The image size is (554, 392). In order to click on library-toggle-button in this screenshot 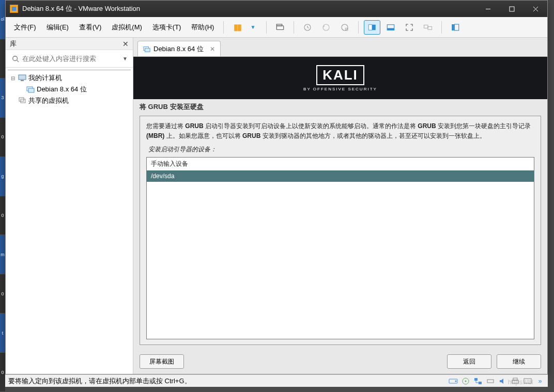, I will do `click(455, 27)`.